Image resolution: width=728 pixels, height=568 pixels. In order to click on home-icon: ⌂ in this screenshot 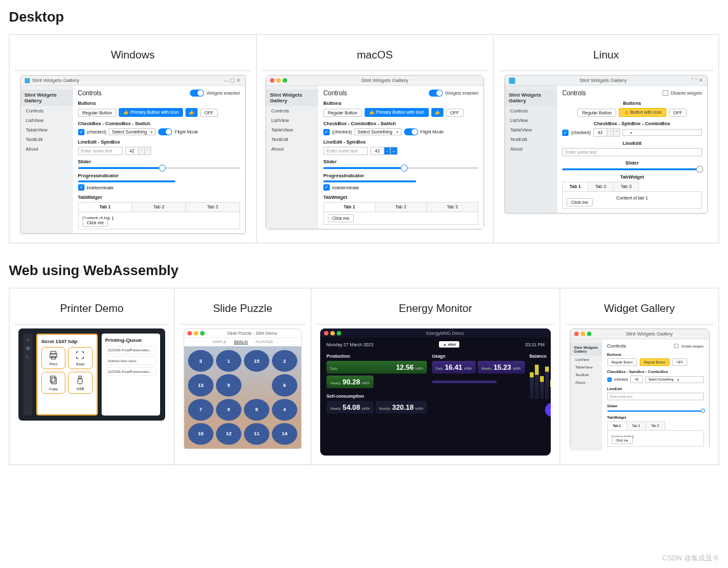, I will do `click(28, 339)`.